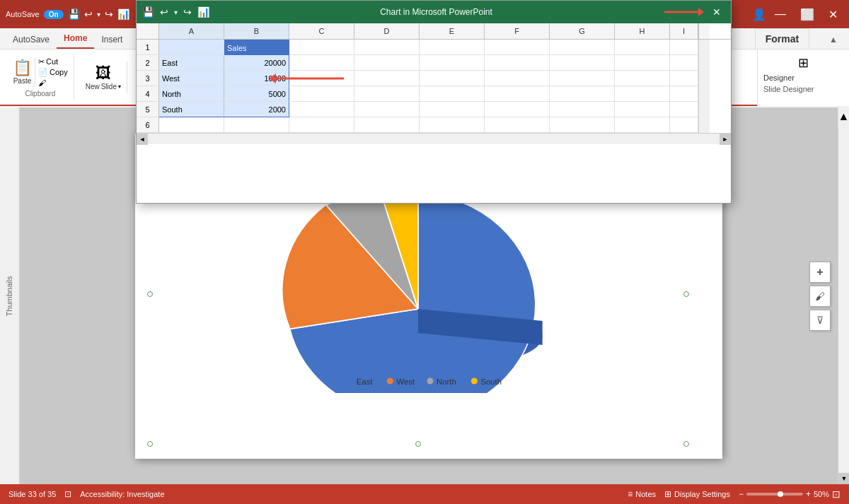 This screenshot has width=849, height=504. I want to click on cell-g4, so click(582, 94).